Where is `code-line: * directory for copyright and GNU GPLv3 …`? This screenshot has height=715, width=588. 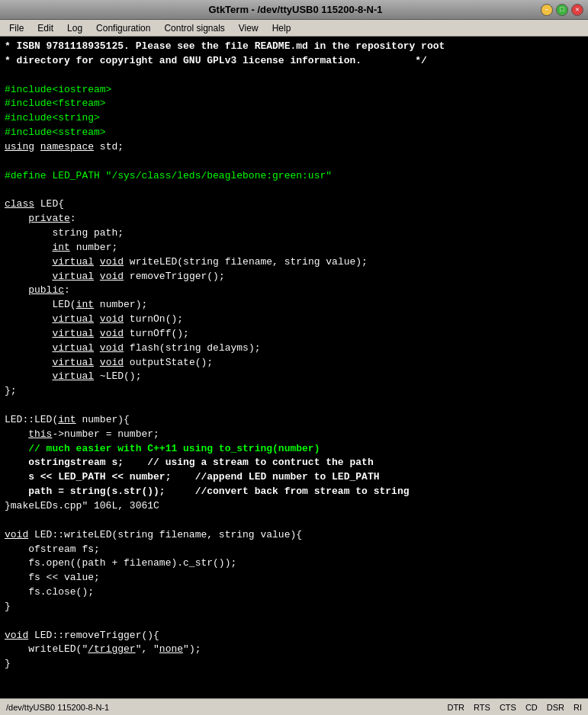 code-line: * directory for copyright and GNU GPLv3 … is located at coordinates (294, 61).